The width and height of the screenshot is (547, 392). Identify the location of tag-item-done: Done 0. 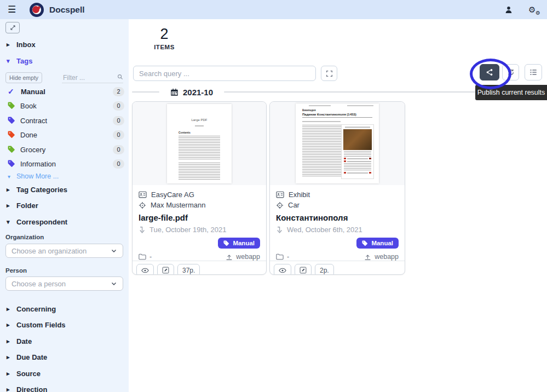
(65, 135).